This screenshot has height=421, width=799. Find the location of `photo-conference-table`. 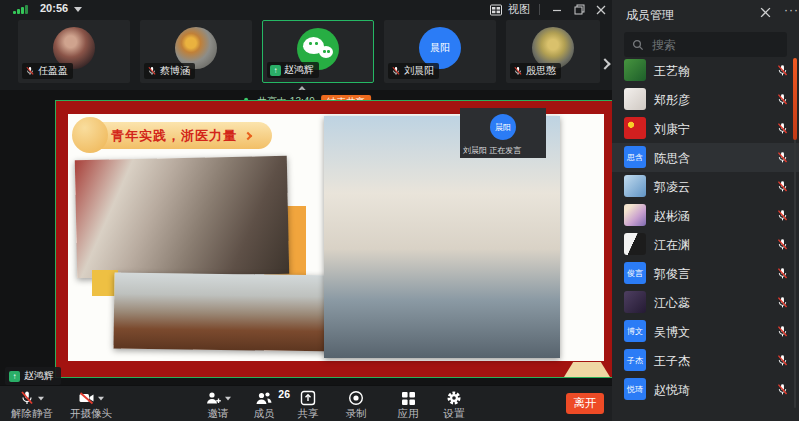

photo-conference-table is located at coordinates (228, 312).